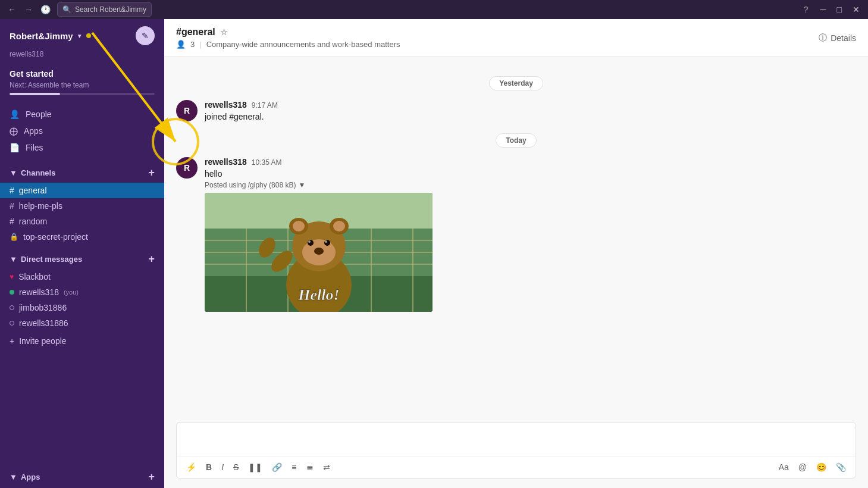  What do you see at coordinates (224, 32) in the screenshot?
I see `star-icon: ☆` at bounding box center [224, 32].